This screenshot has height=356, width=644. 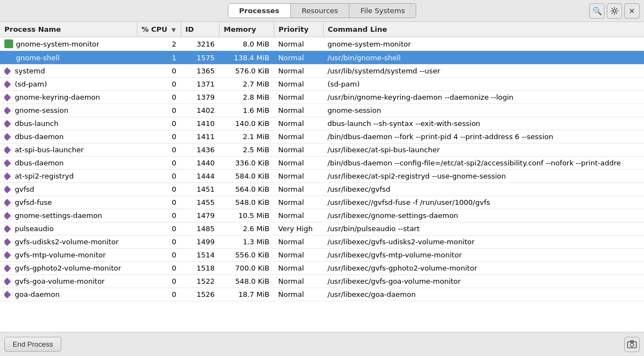 I want to click on table-header-row: Process Name % CPU ▼ ID Memory Priority …, so click(x=322, y=30).